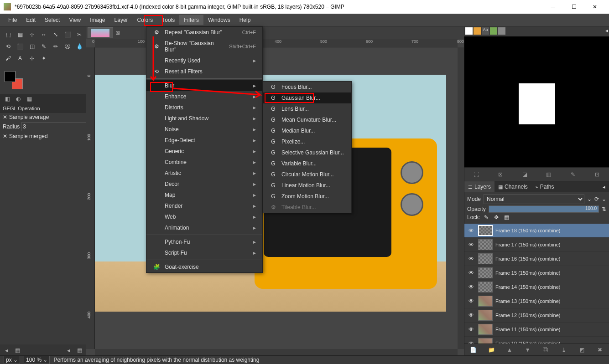  What do you see at coordinates (20, 46) in the screenshot?
I see `tool-bucket: ⬛` at bounding box center [20, 46].